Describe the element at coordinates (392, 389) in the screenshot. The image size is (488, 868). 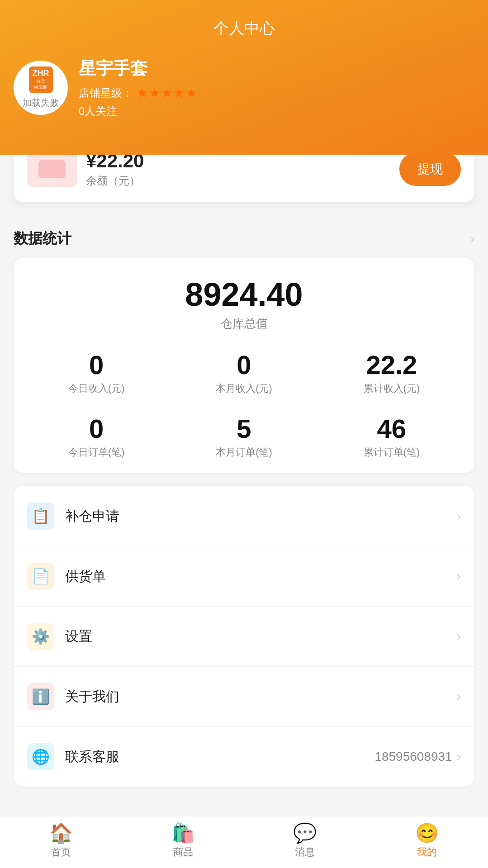
I see `stat-label-2: 累计收入(元)` at that location.